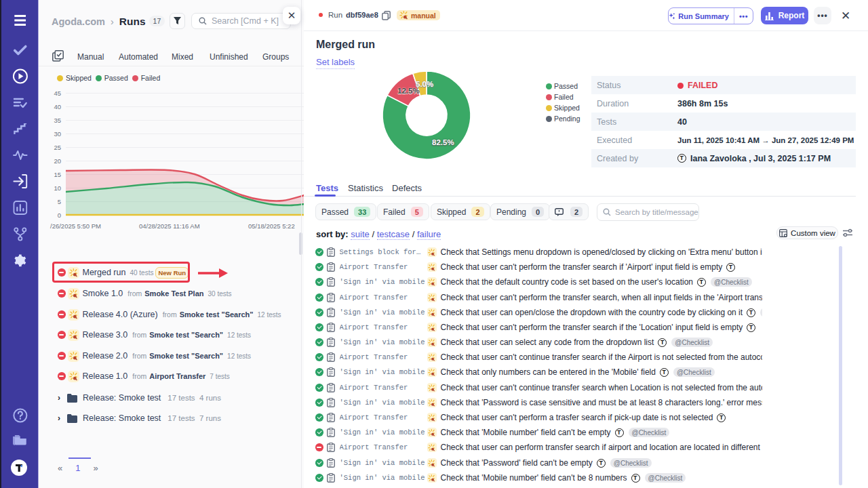 The image size is (868, 488). I want to click on svg-text: 35, so click(57, 121).